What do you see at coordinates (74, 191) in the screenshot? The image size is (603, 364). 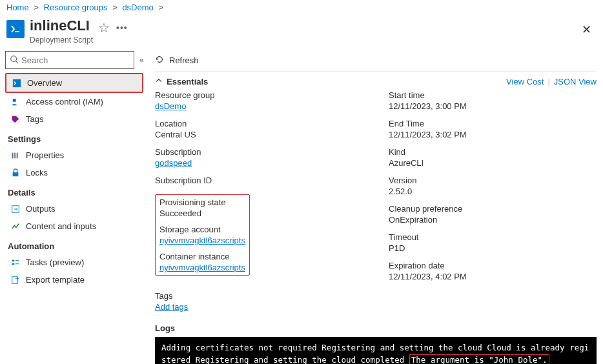 I see `sidebar-section-details: Details` at bounding box center [74, 191].